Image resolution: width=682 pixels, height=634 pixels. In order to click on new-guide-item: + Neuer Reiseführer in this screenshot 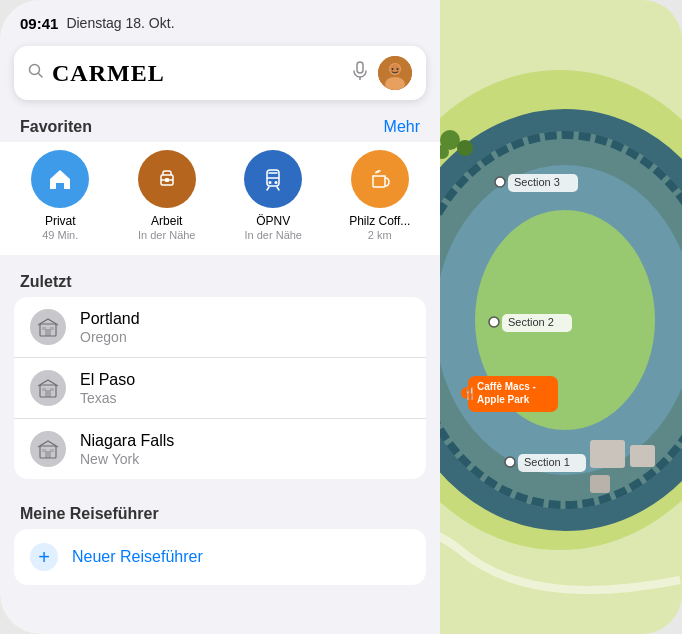, I will do `click(220, 557)`.